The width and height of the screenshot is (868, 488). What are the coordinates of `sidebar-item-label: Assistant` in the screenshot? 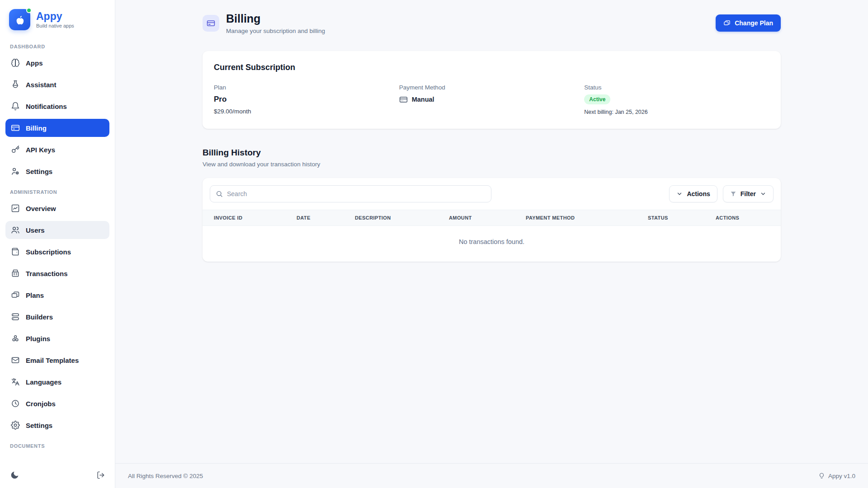 It's located at (41, 85).